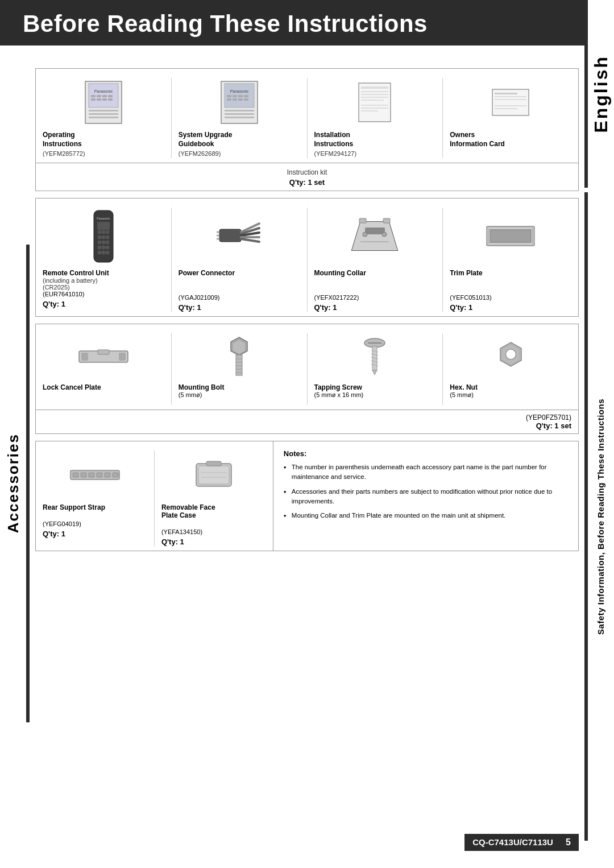  I want to click on item-image-tapping-screw, so click(375, 356).